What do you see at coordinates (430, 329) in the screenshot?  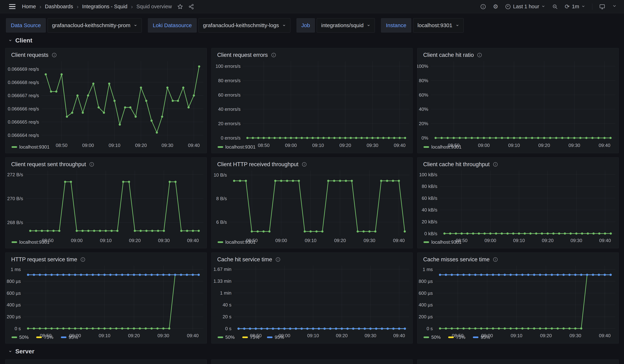 I see `svg-text: 0 s` at bounding box center [430, 329].